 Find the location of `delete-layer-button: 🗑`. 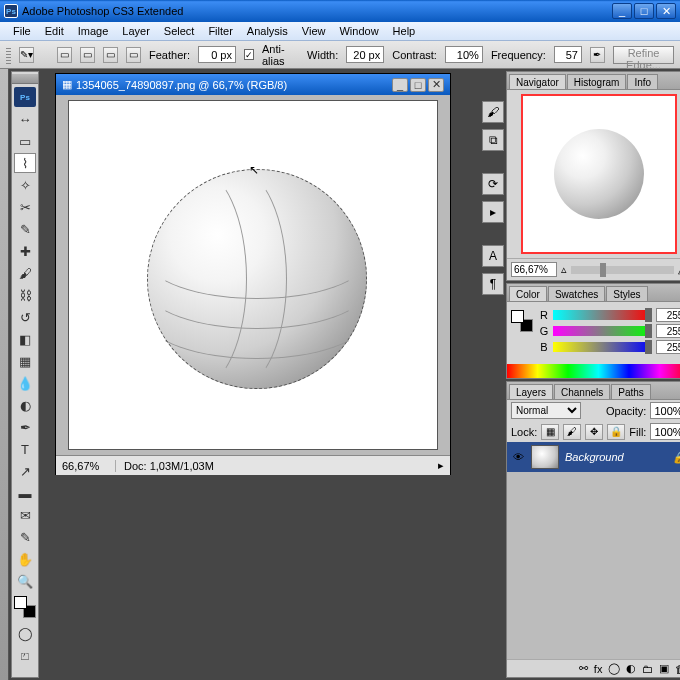

delete-layer-button: 🗑 is located at coordinates (678, 669).